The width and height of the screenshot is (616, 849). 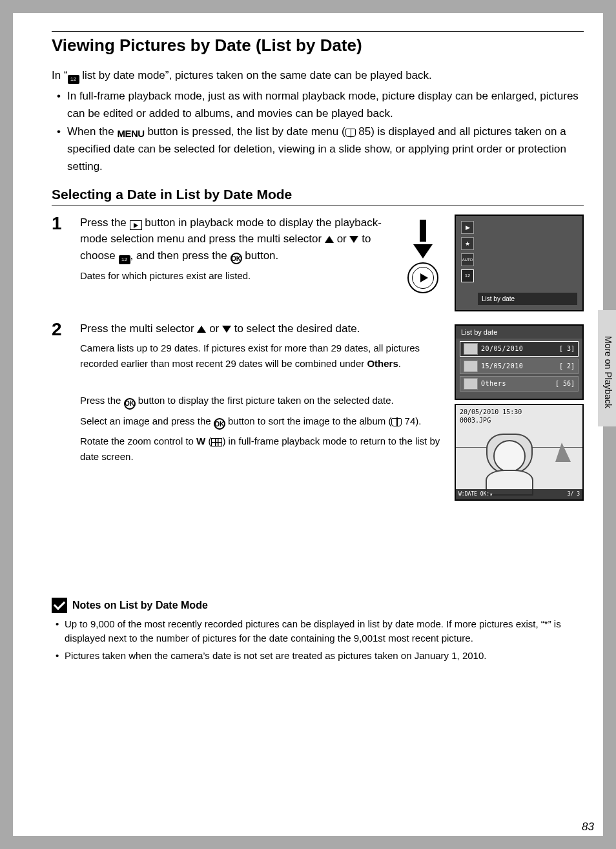 I want to click on side-label: More on Playback, so click(x=608, y=372).